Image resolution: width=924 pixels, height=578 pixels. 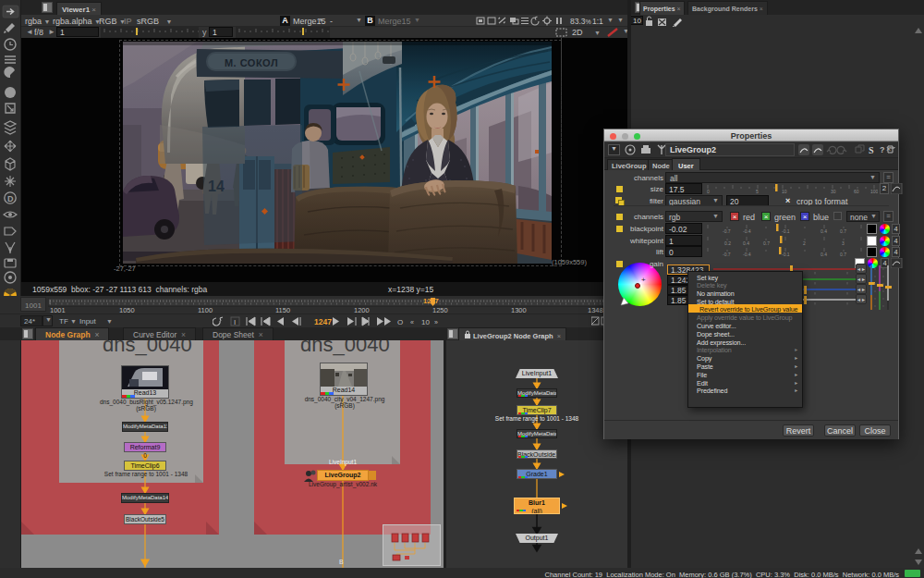 What do you see at coordinates (708, 191) in the screenshot?
I see `svg-text: 0` at bounding box center [708, 191].